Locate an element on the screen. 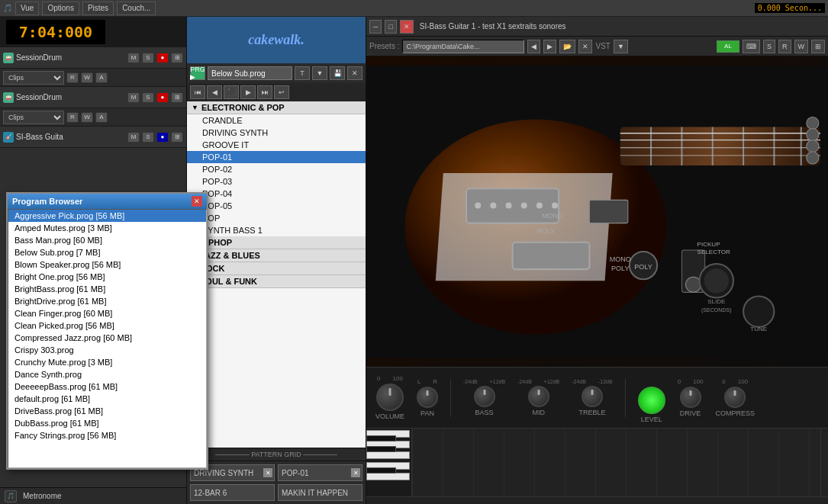 This screenshot has width=828, height=504. tree-category: ▶ HIPHOP is located at coordinates (276, 242).